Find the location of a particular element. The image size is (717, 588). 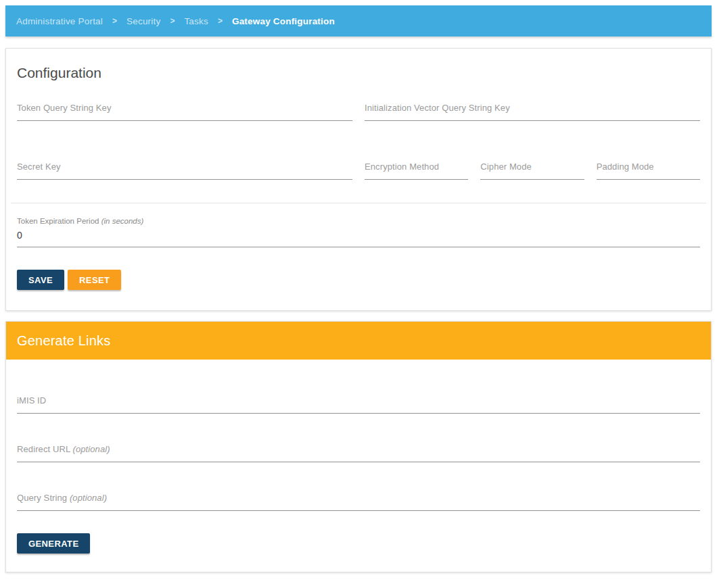

token-expiration-period-hint: (in seconds) is located at coordinates (123, 221).